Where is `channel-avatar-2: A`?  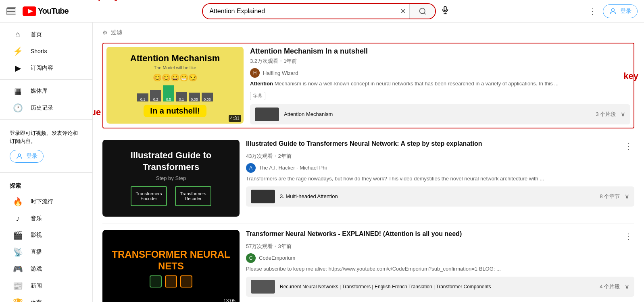 channel-avatar-2: A is located at coordinates (251, 168).